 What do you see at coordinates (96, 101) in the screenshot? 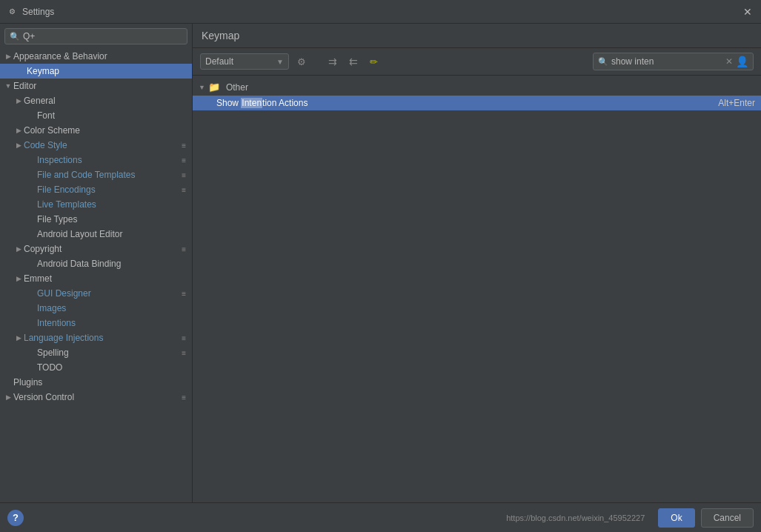
I see `sidebar-item-general: ▶ General` at bounding box center [96, 101].